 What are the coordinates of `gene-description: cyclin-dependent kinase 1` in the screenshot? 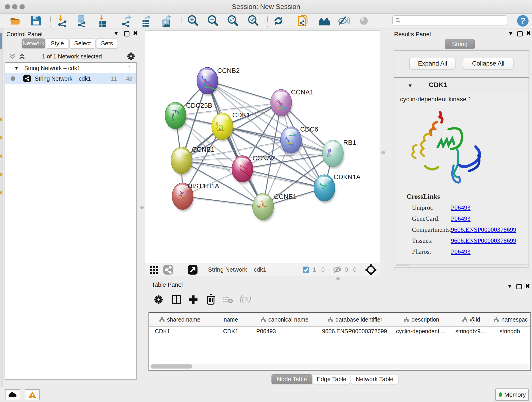 It's located at (436, 99).